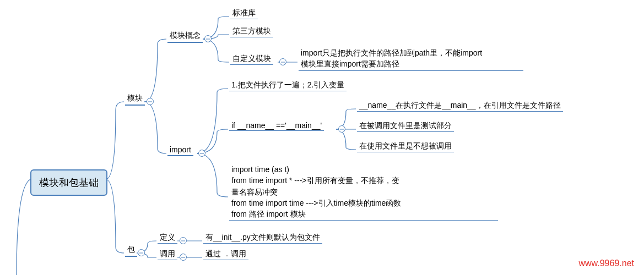  What do you see at coordinates (185, 37) in the screenshot?
I see `node-concept: 模块概念` at bounding box center [185, 37].